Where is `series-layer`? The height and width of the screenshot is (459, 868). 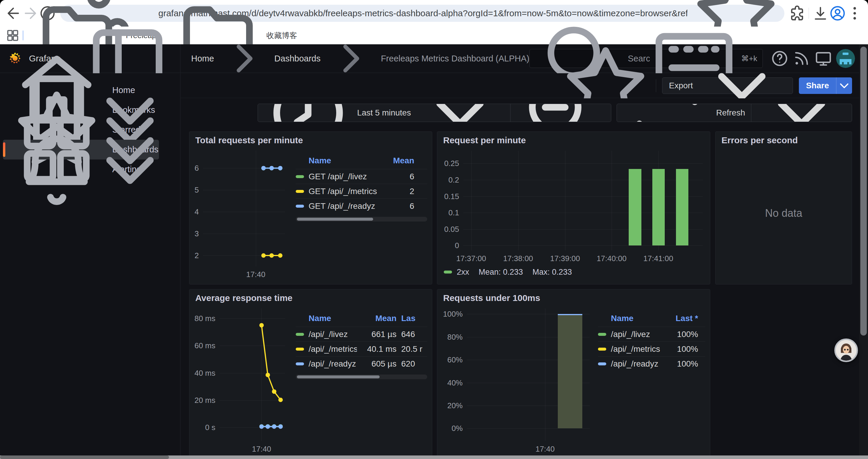 series-layer is located at coordinates (244, 208).